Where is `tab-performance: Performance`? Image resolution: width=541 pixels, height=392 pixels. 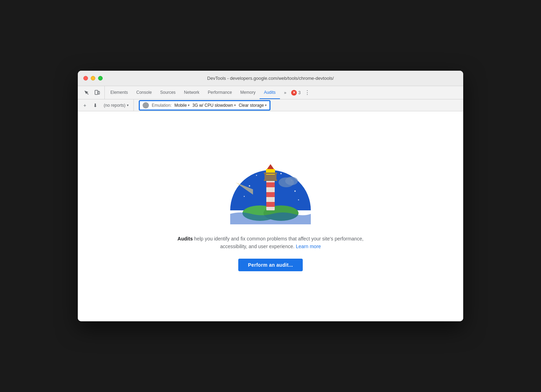 tab-performance: Performance is located at coordinates (220, 92).